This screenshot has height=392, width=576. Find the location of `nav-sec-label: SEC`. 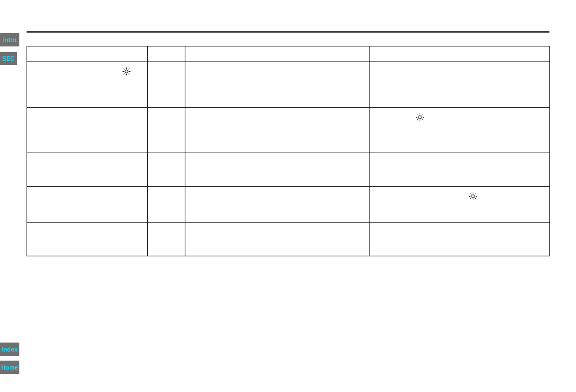

nav-sec-label: SEC is located at coordinates (8, 59).